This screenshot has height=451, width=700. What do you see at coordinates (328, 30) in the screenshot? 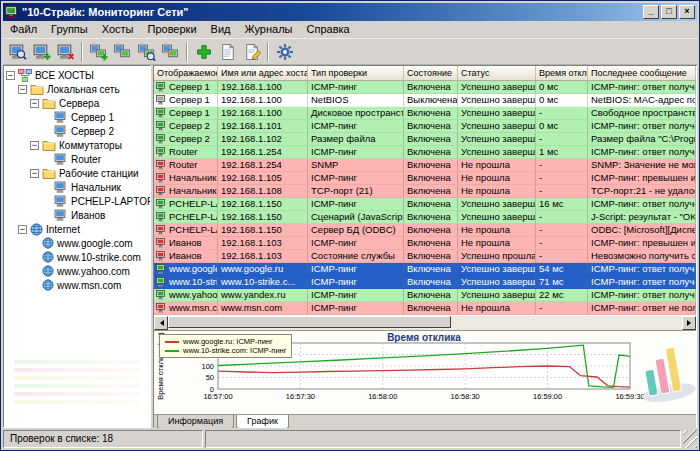
I see `menu-help: Справка` at bounding box center [328, 30].